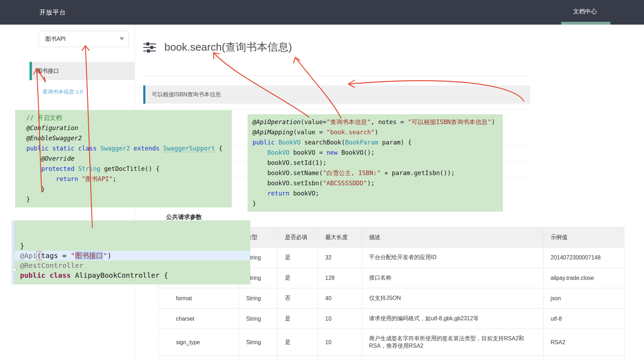 The image size is (644, 360). What do you see at coordinates (199, 298) in the screenshot?
I see `cell-param: format` at bounding box center [199, 298].